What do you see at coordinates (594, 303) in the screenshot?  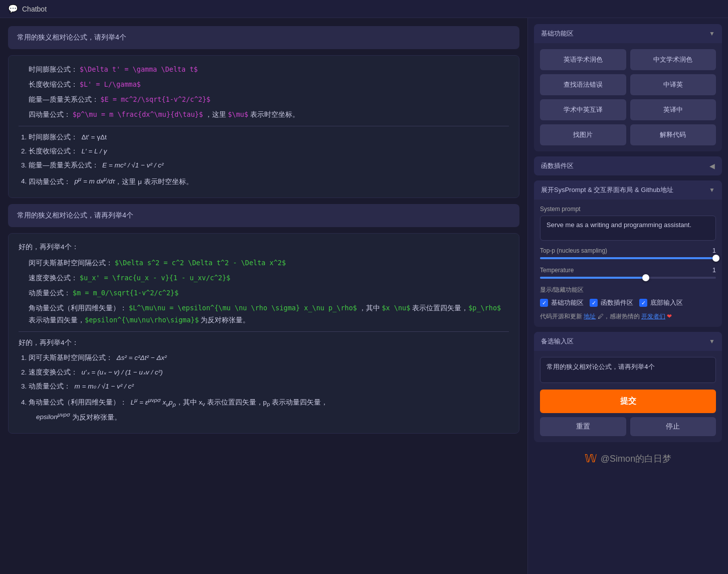 I see `checkbox-plugin-box: ✓` at bounding box center [594, 303].